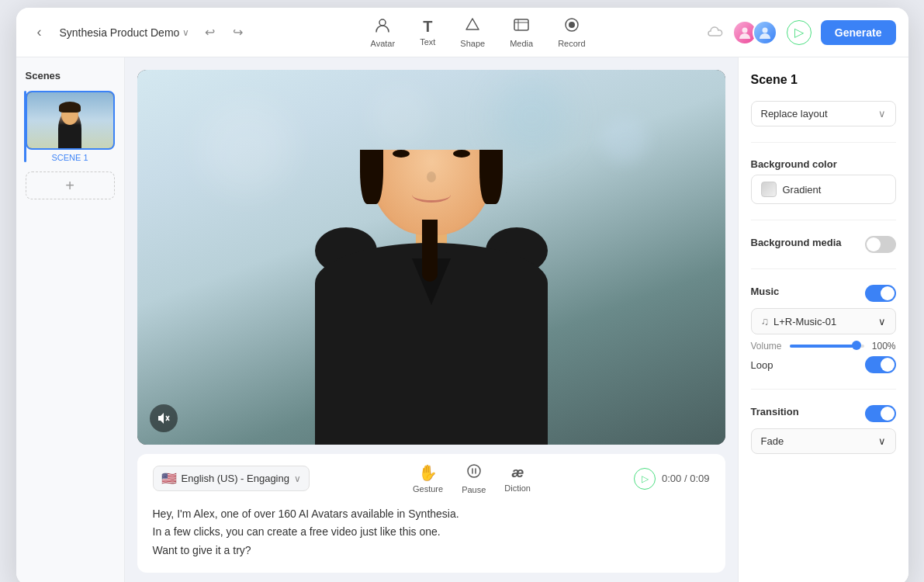 The height and width of the screenshot is (582, 924). Describe the element at coordinates (472, 479) in the screenshot. I see `media-controls: ✋ Gesture Pause` at that location.